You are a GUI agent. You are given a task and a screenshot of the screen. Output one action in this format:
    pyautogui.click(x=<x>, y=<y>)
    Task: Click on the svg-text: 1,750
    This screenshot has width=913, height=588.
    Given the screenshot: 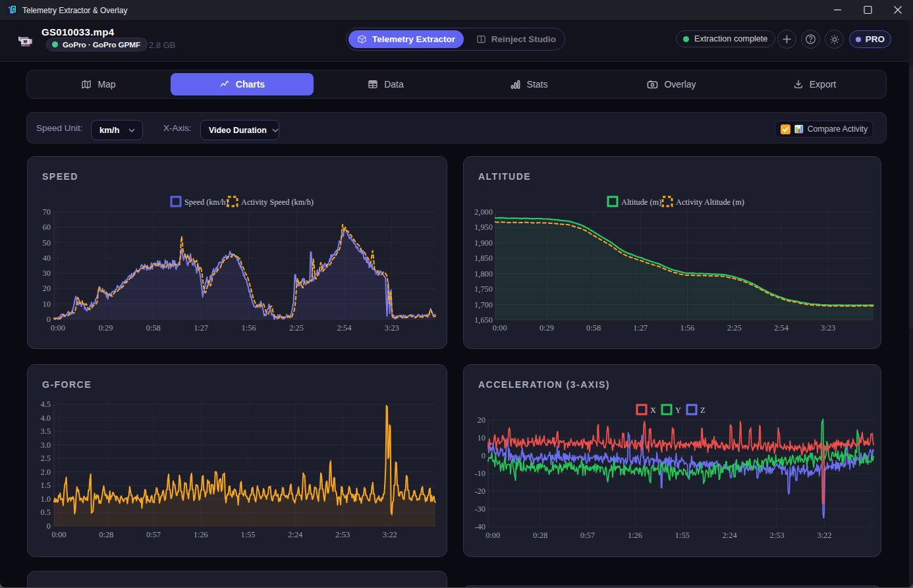 What is the action you would take?
    pyautogui.click(x=484, y=289)
    